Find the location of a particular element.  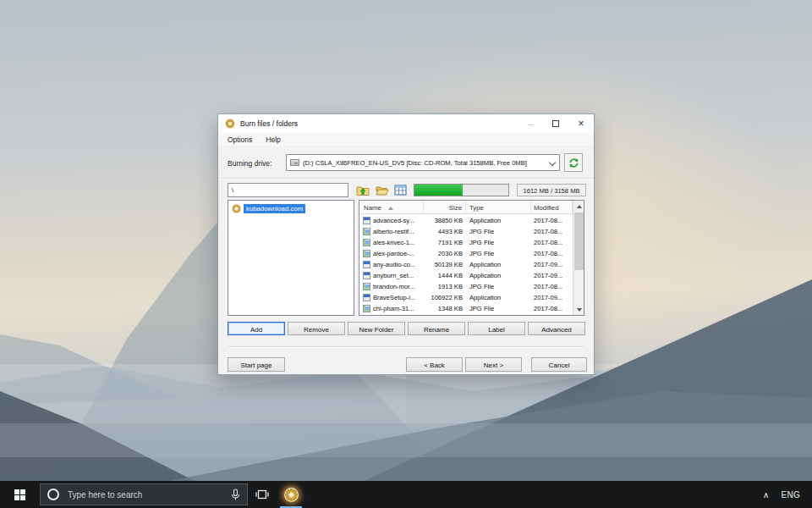

table-row: any-audio-co... 50139 KB Application 201… is located at coordinates (466, 264).